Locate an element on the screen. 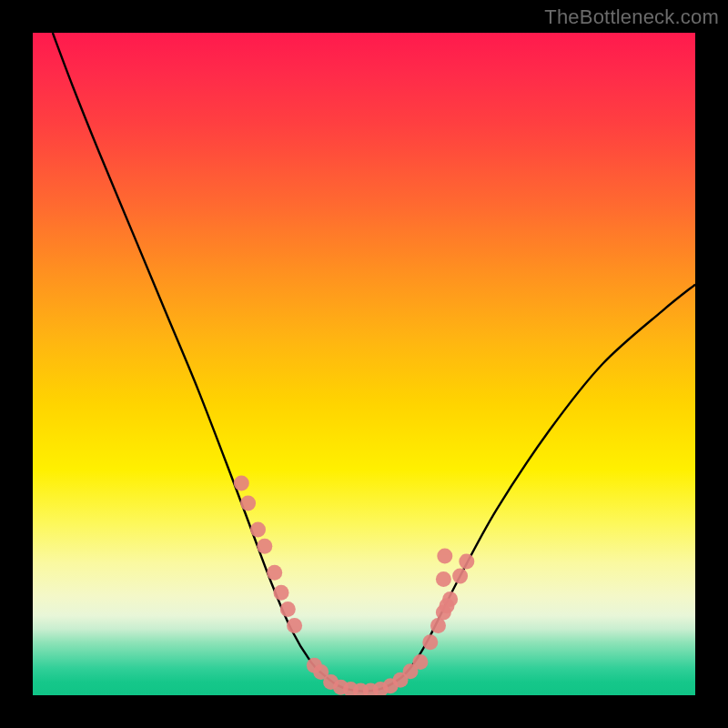 The width and height of the screenshot is (728, 728). data-markers is located at coordinates (355, 586).